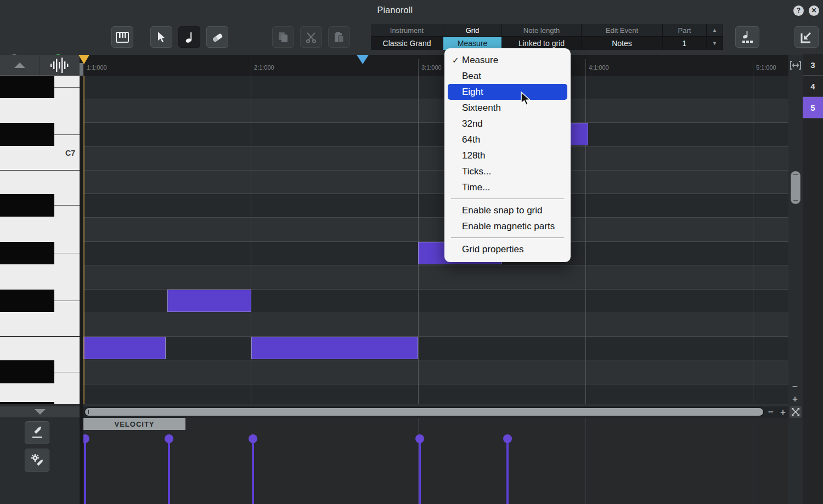 The width and height of the screenshot is (823, 504). What do you see at coordinates (508, 226) in the screenshot?
I see `menu-item-label: Enable magnetic parts` at bounding box center [508, 226].